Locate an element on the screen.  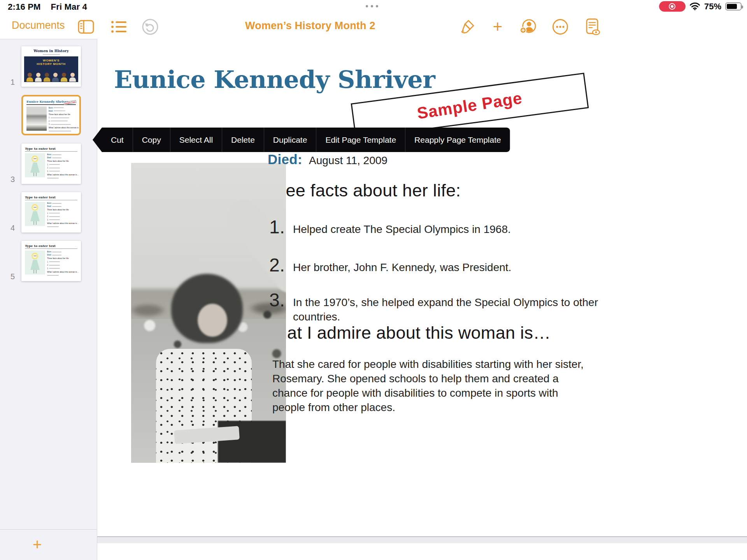
fact-number: 2. is located at coordinates (281, 265).